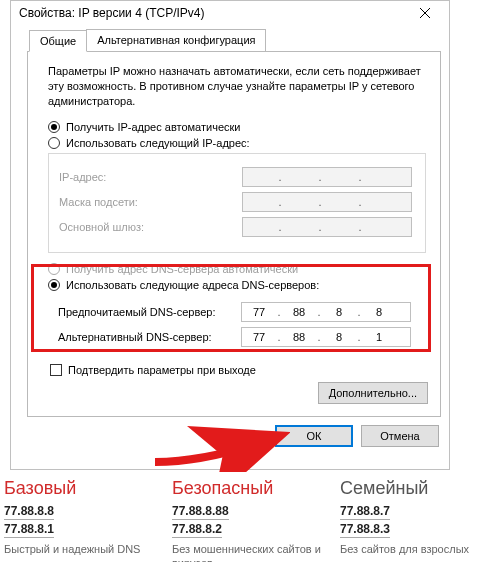 The image size is (500, 562). Describe the element at coordinates (365, 530) in the screenshot. I see `profile-ip: 77.88.8.3` at that location.